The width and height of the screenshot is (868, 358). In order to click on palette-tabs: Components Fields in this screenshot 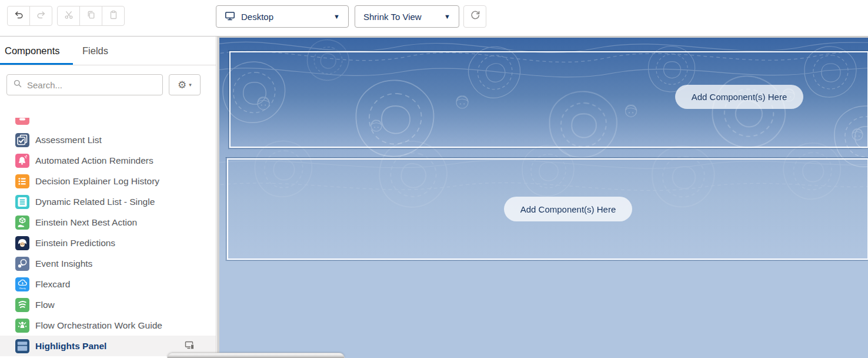, I will do `click(108, 51)`.